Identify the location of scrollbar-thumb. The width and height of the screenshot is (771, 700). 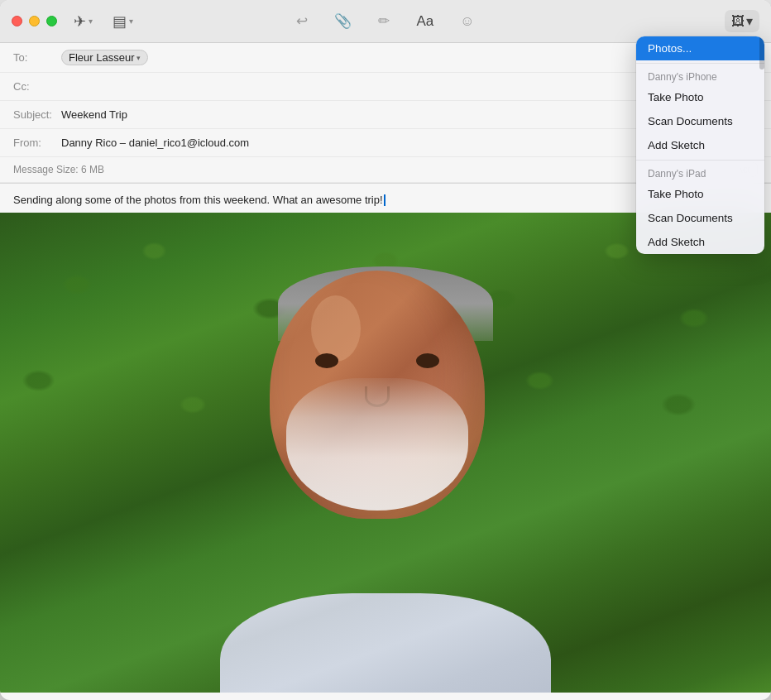
(762, 53).